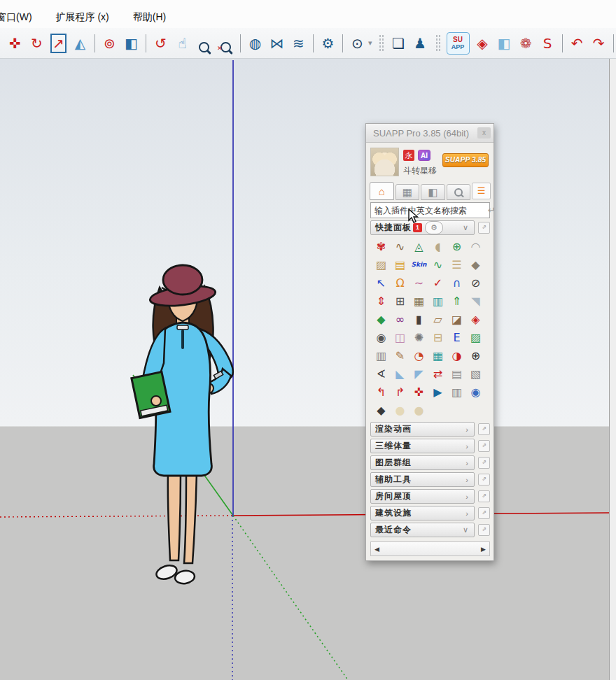  What do you see at coordinates (547, 43) in the screenshot?
I see `s-logo-icon: S` at bounding box center [547, 43].